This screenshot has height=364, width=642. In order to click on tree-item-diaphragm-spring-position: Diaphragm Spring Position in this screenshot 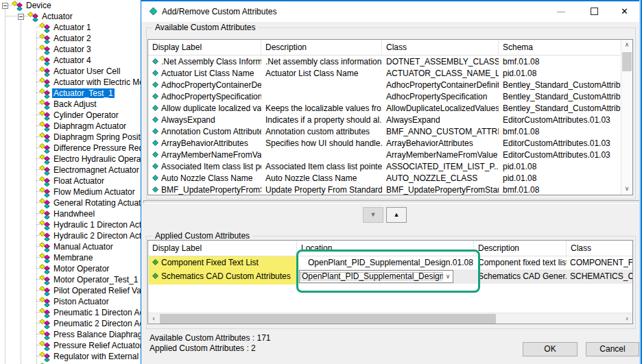, I will do `click(70, 137)`.